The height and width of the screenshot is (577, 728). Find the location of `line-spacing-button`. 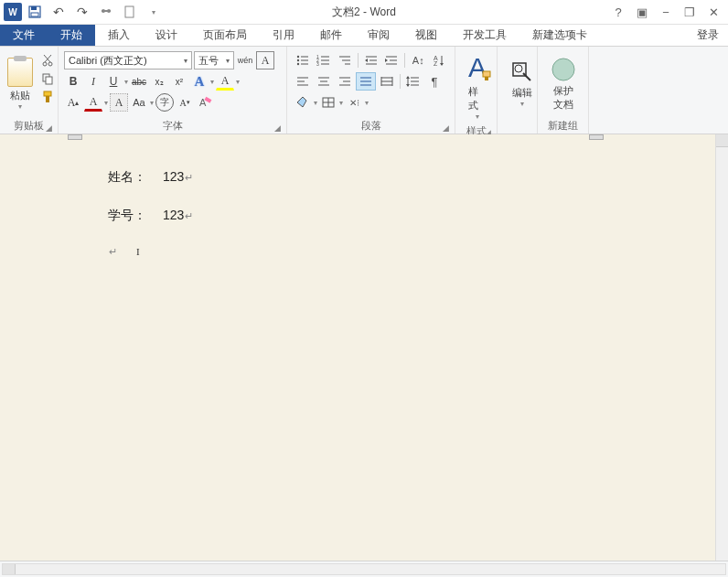

line-spacing-button is located at coordinates (413, 81).